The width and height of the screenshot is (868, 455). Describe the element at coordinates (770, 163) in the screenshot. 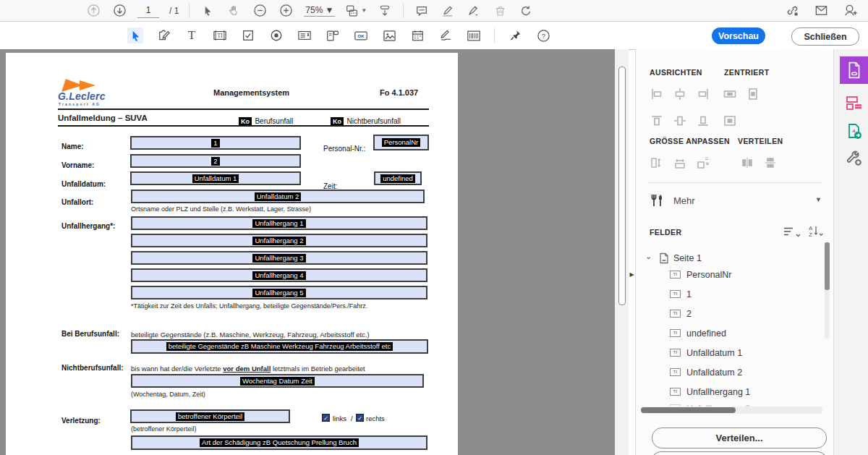

I see `distribute-vertical-icon` at that location.